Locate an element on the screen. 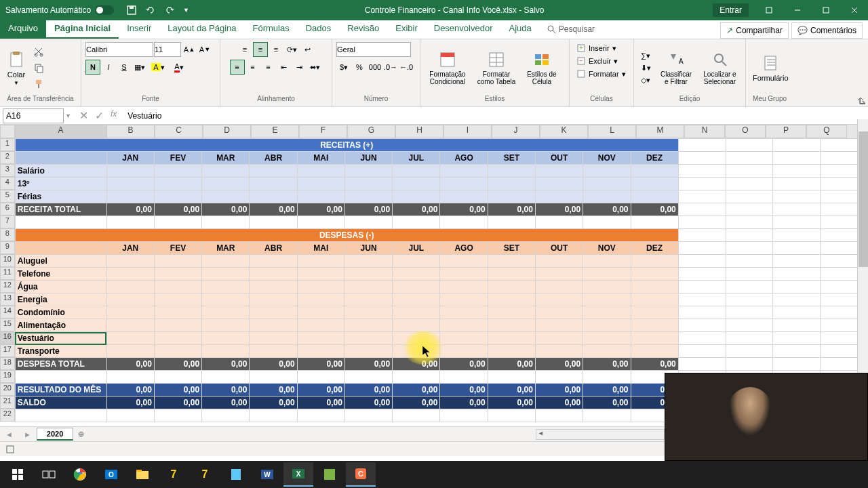 This screenshot has height=488, width=868. row-header-16: 16 is located at coordinates (7, 338).